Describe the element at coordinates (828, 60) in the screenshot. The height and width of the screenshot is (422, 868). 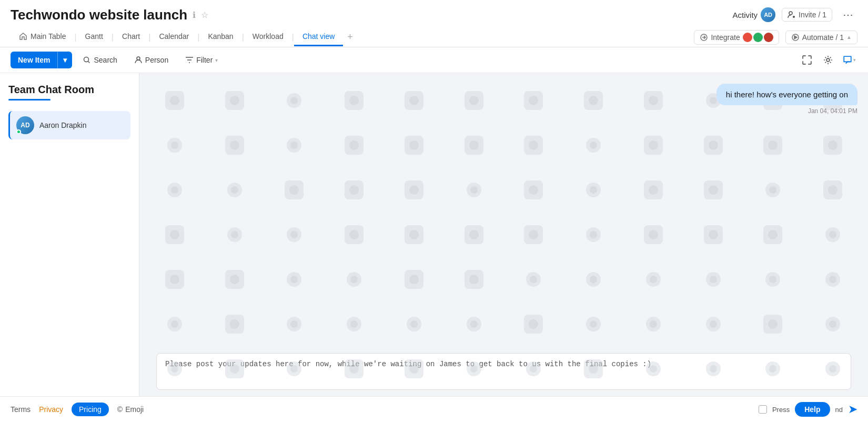
I see `toolbar-right: ▾` at that location.